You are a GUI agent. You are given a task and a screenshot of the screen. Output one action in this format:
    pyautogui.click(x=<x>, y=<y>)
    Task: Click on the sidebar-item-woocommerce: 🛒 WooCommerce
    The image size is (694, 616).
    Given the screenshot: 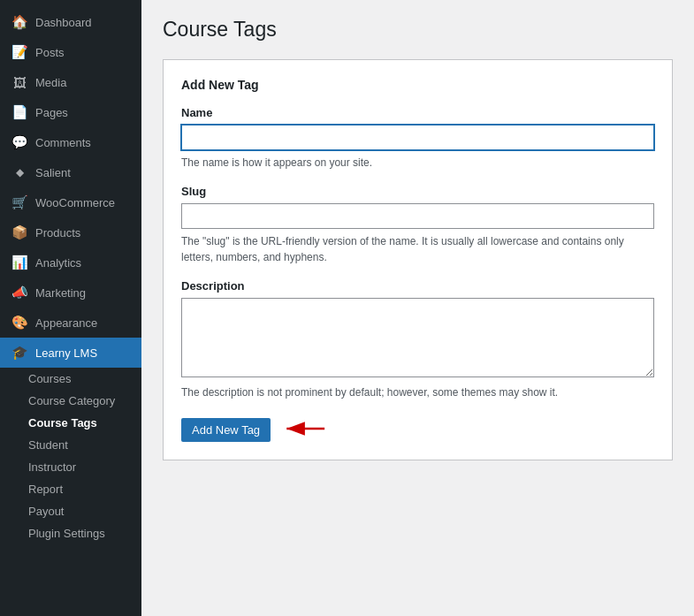 What is the action you would take?
    pyautogui.click(x=71, y=202)
    